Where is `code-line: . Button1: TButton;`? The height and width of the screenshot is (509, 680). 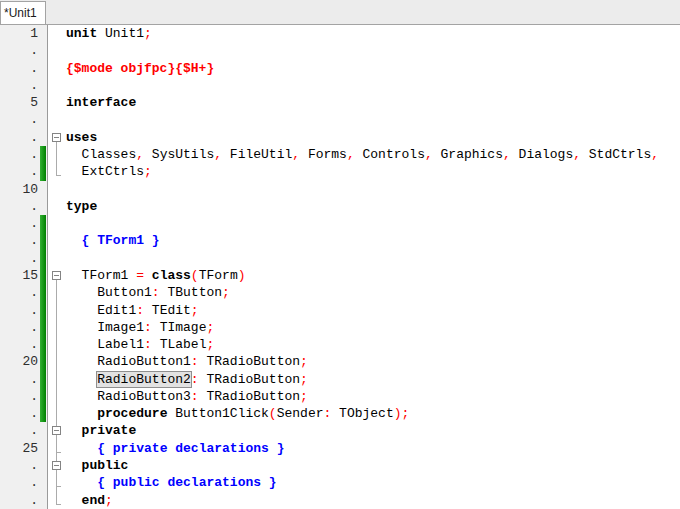 code-line: . Button1: TButton; is located at coordinates (340, 292).